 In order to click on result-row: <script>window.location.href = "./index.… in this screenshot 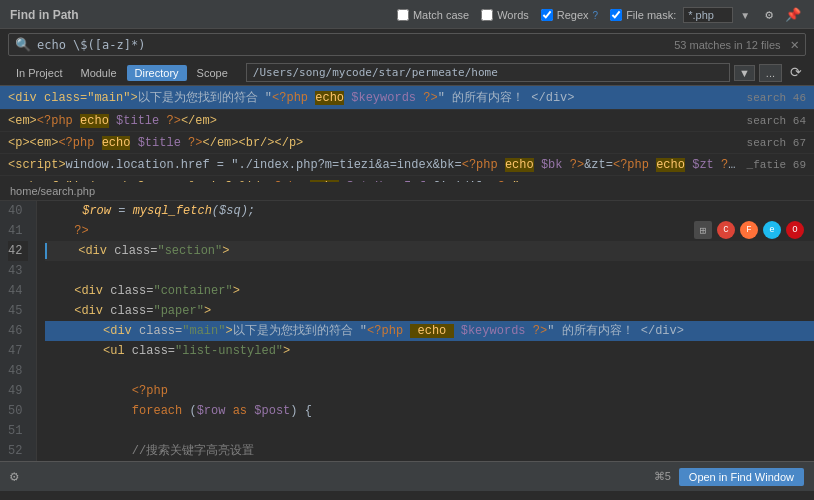, I will do `click(407, 165)`.